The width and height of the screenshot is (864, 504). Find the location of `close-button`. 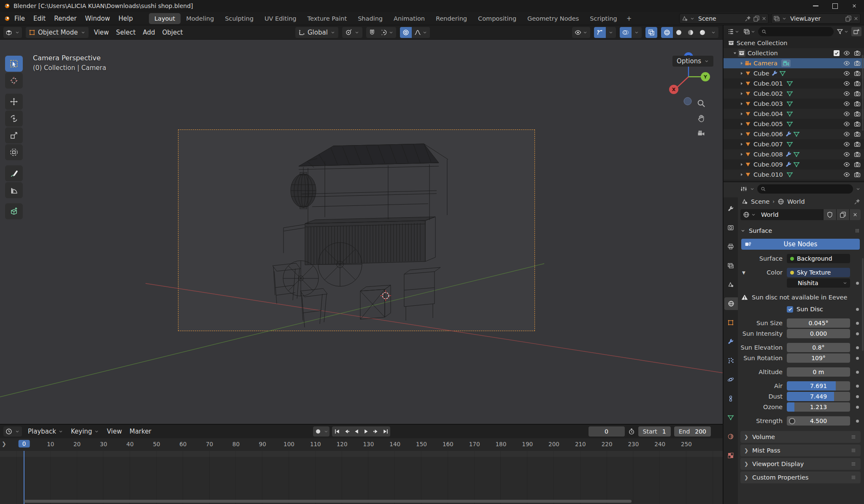

close-button is located at coordinates (854, 6).